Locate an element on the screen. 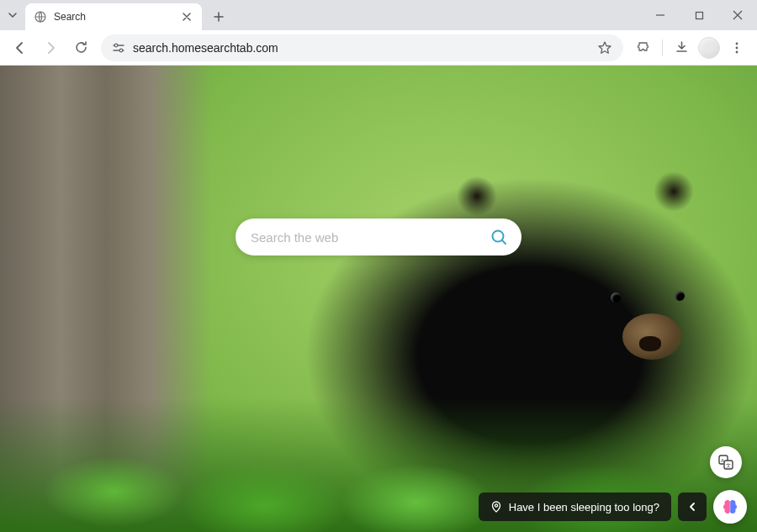 The height and width of the screenshot is (532, 757). separator is located at coordinates (663, 48).